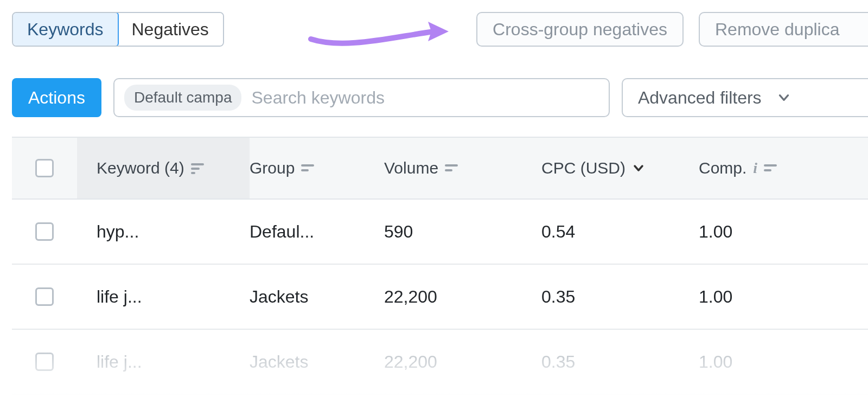  What do you see at coordinates (163, 232) in the screenshot?
I see `cell-keyword: hyp...` at bounding box center [163, 232].